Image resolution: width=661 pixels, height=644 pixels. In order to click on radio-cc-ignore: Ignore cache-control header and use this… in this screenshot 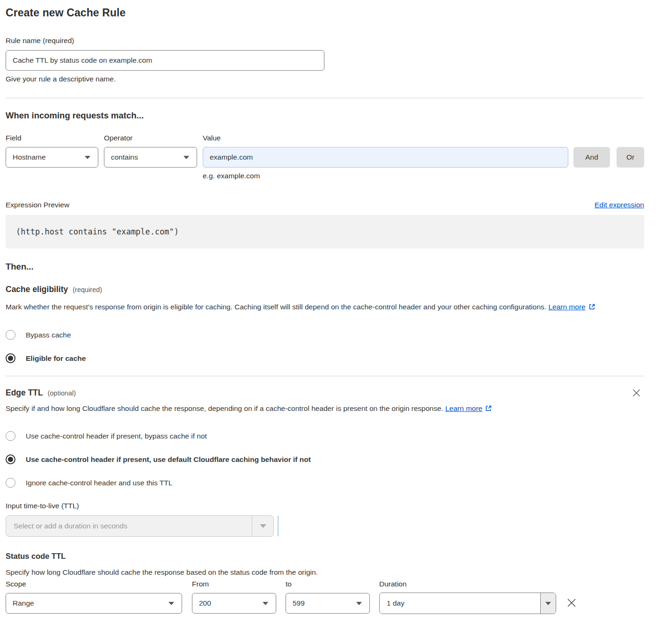, I will do `click(325, 483)`.